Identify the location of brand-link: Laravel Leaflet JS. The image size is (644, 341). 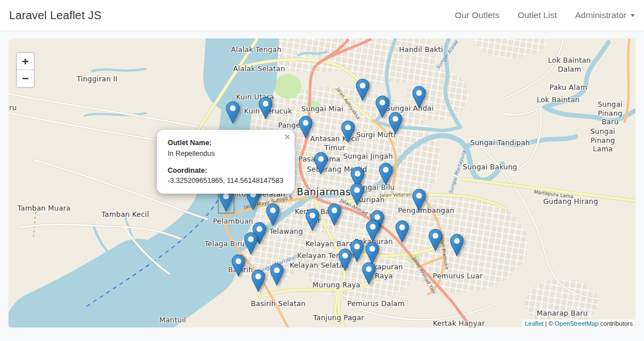
(55, 16).